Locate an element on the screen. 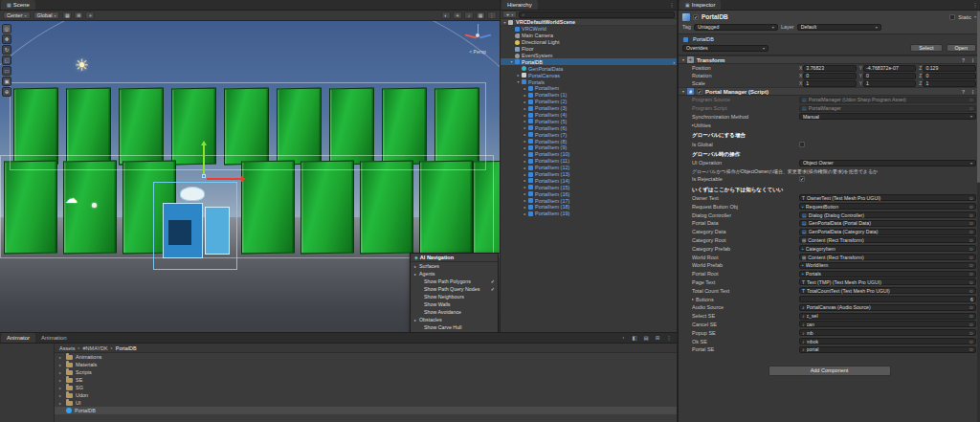 This screenshot has height=422, width=980. dock-toolbar-icon-2: ▤ is located at coordinates (646, 338).